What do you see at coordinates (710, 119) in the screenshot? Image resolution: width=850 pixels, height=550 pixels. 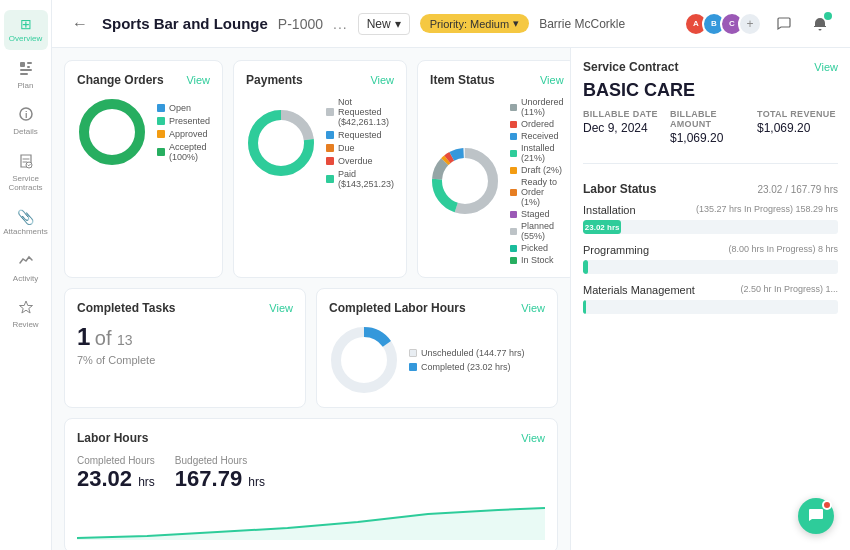 I see `billable-amount-label: BILLABLE AMOUNT` at bounding box center [710, 119].